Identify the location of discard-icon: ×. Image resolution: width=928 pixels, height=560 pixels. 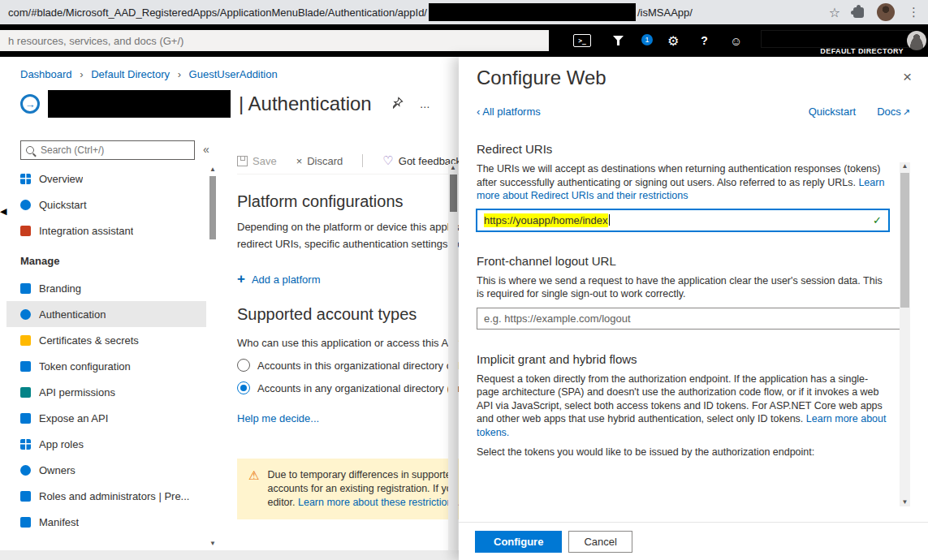
(300, 161).